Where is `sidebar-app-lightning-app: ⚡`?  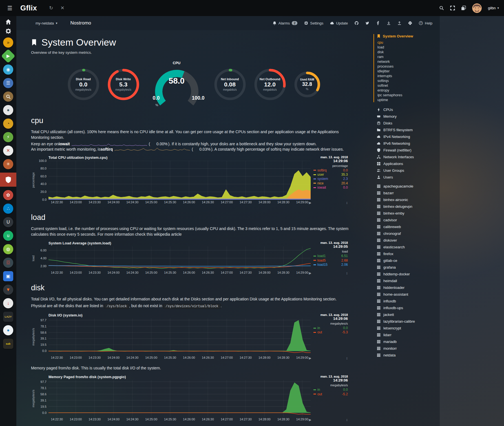
sidebar-app-lightning-app: ⚡ is located at coordinates (8, 137).